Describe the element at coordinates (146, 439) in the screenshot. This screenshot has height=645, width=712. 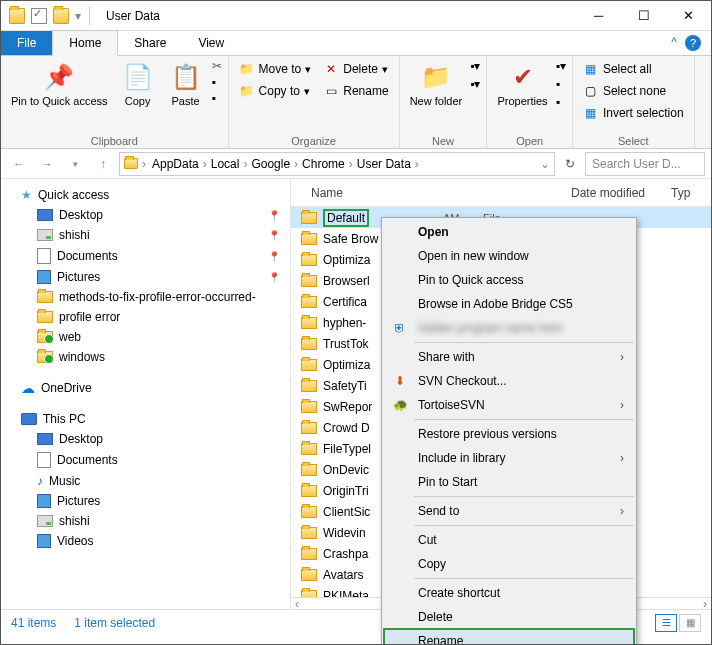
I see `sidebar-item: Desktop` at that location.